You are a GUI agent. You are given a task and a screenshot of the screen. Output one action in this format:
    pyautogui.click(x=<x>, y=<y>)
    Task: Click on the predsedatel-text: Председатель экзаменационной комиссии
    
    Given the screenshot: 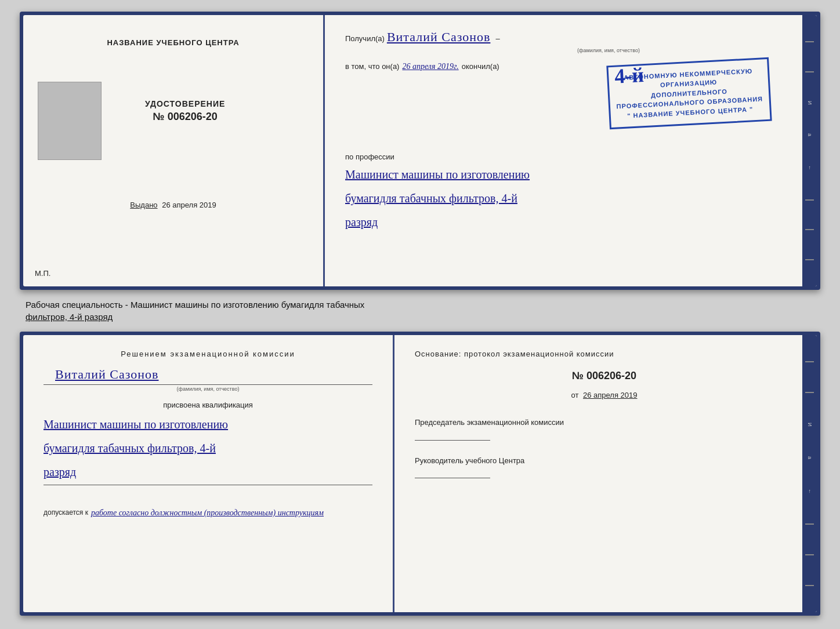 What is the action you would take?
    pyautogui.click(x=604, y=423)
    